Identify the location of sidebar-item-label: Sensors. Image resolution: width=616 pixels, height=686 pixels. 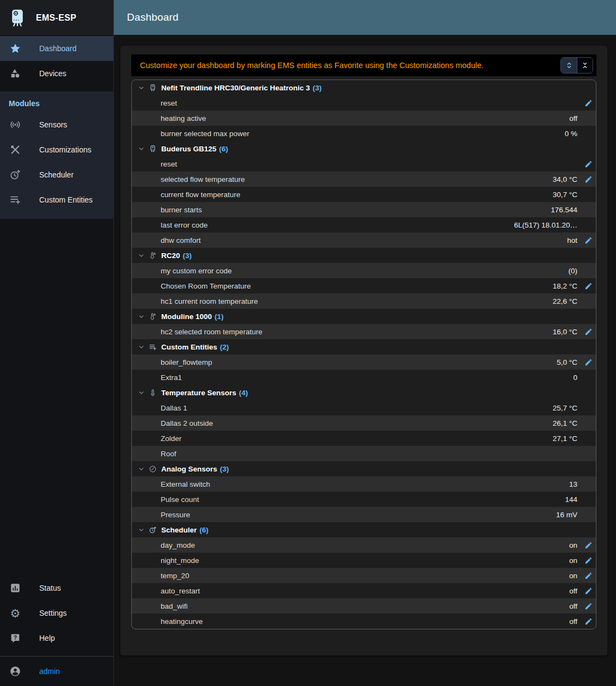
(53, 125).